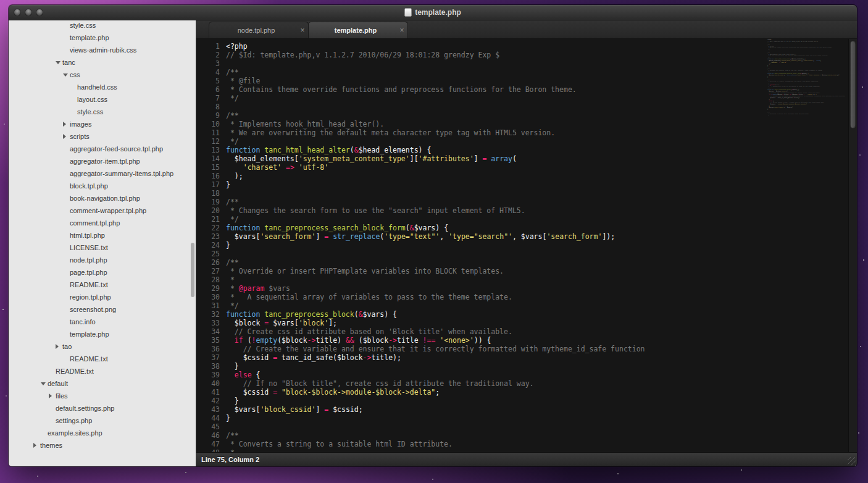 The height and width of the screenshot is (483, 868). What do you see at coordinates (102, 235) in the screenshot?
I see `tree-file-html.tpl.php: html.tpl.php` at bounding box center [102, 235].